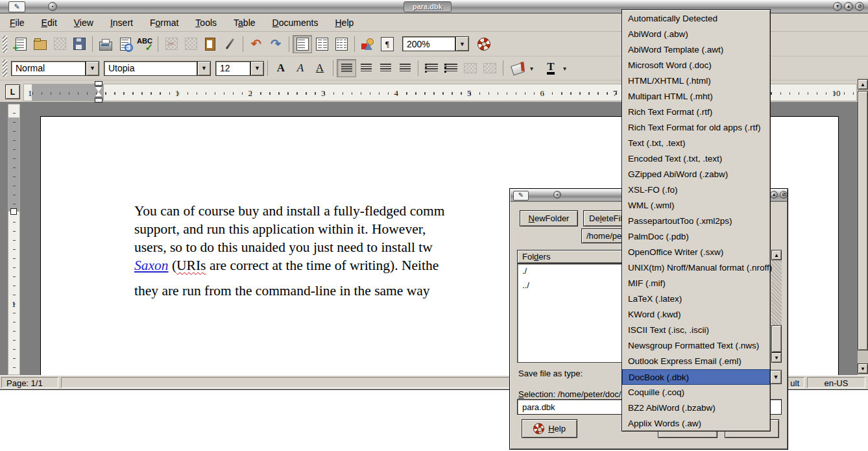  I want to click on numbered-list-button, so click(431, 68).